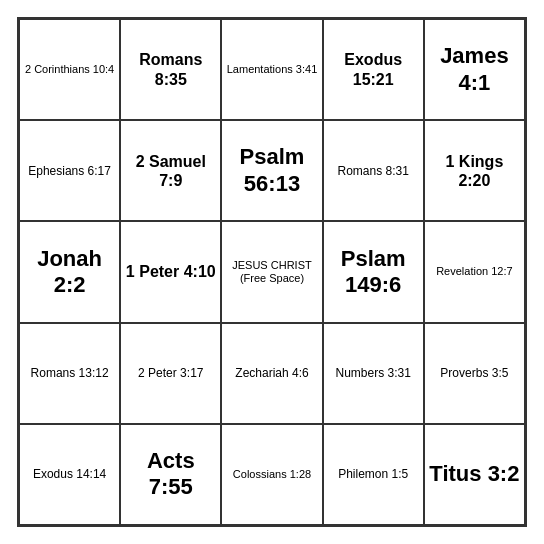 Image resolution: width=544 pixels, height=544 pixels. I want to click on bingo-cell-15: Romans 13:12, so click(70, 374).